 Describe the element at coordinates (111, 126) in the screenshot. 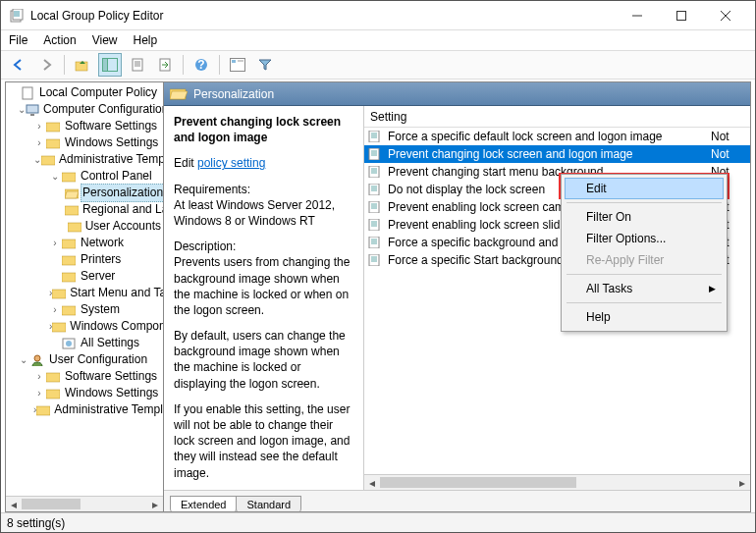

I see `tree-software-settings: Software Settings` at that location.